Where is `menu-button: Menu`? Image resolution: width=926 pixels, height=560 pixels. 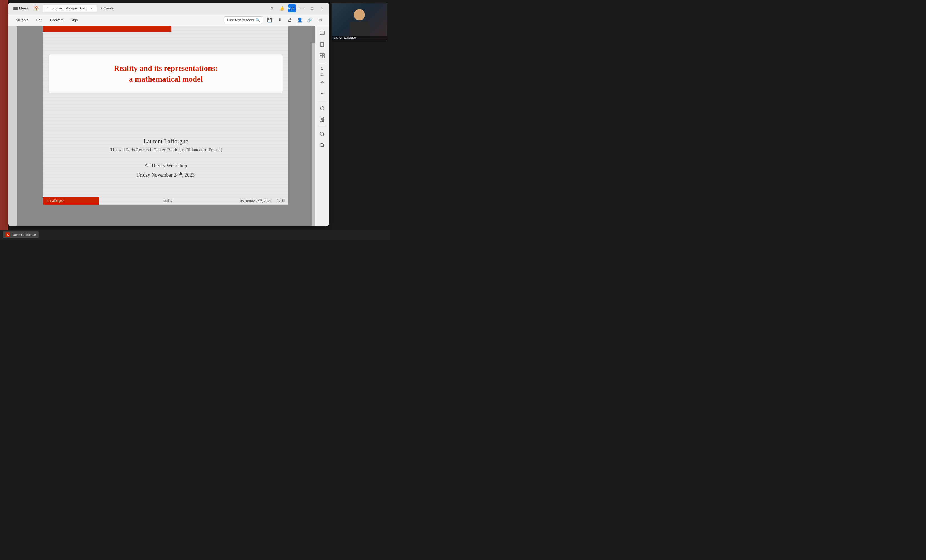 menu-button: Menu is located at coordinates (21, 8).